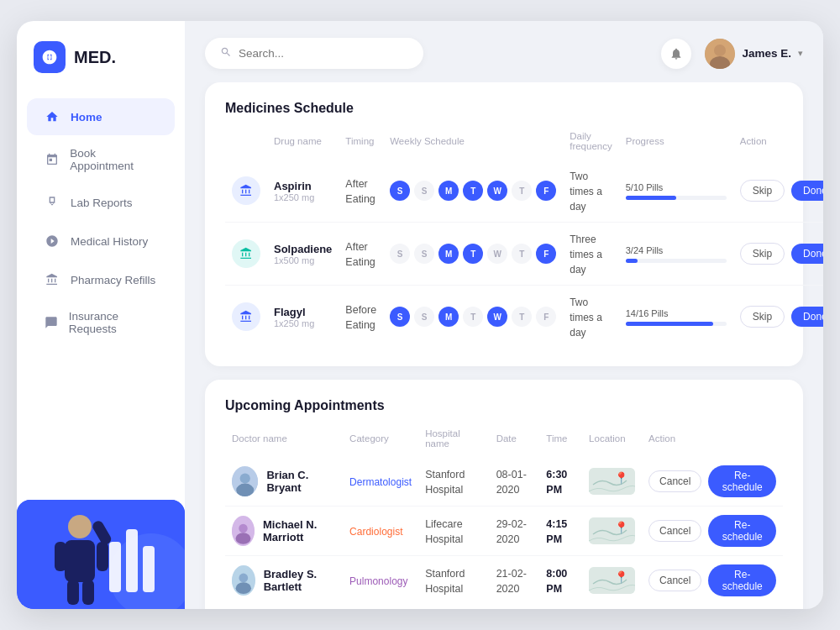 This screenshot has width=840, height=630. I want to click on appointment-row: Bradley S. Bartlett Pulmonology Stanford…, so click(504, 581).